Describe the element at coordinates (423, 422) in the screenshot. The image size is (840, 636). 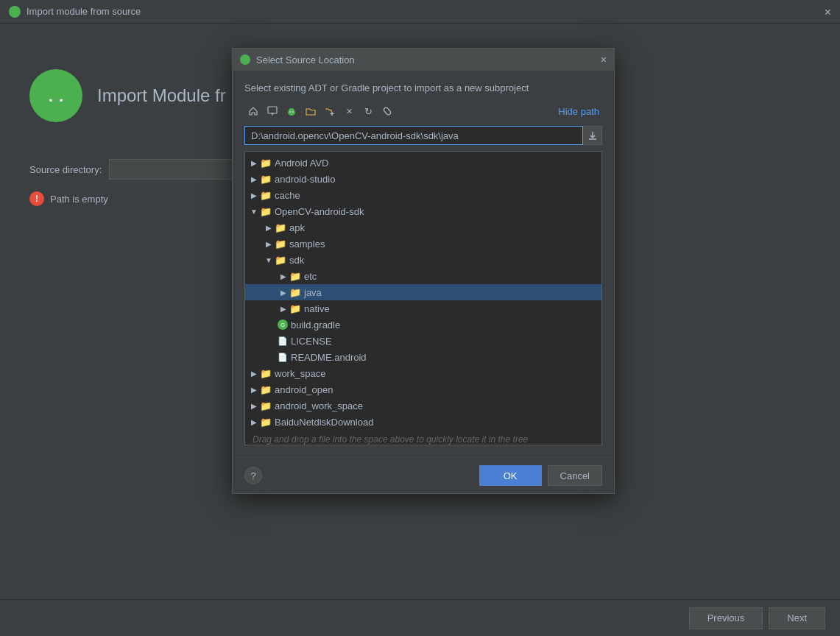
I see `tree-item-baidu: ▶ 📁 BaiduNetdiskDownload` at that location.